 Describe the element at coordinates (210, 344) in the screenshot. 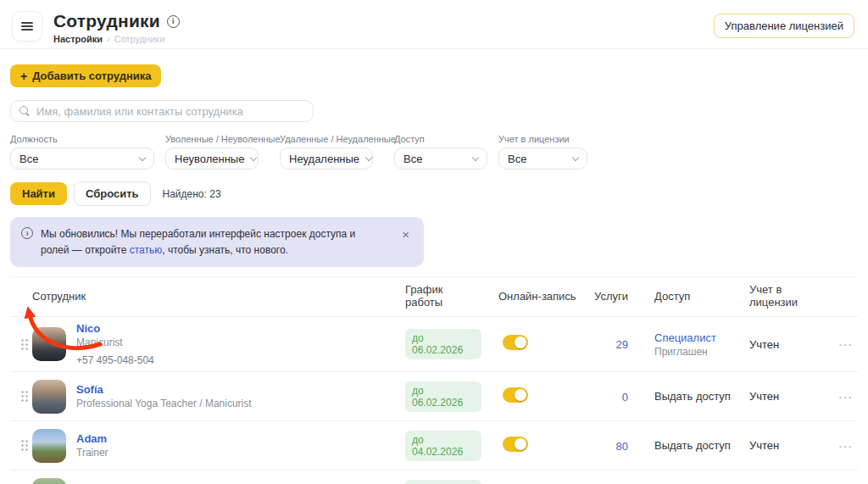

I see `employee-cell: Nico Manicurist +57 495-048-504` at that location.